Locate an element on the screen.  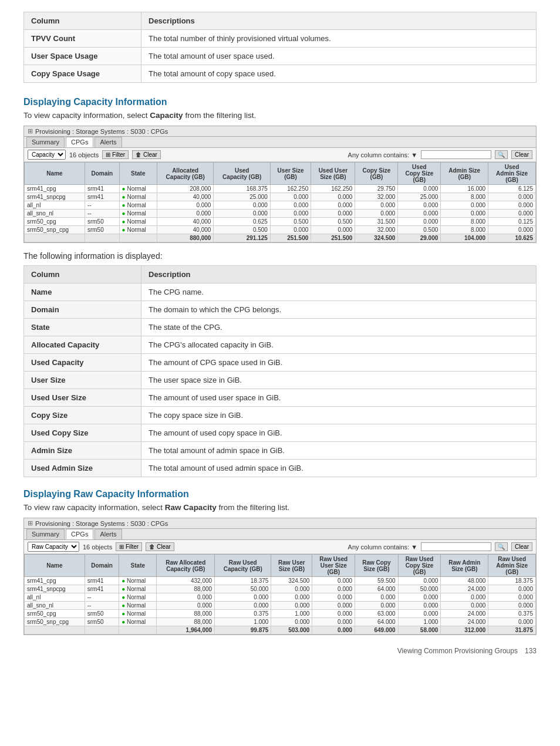
total-cell: 649.000 is located at coordinates (377, 630).